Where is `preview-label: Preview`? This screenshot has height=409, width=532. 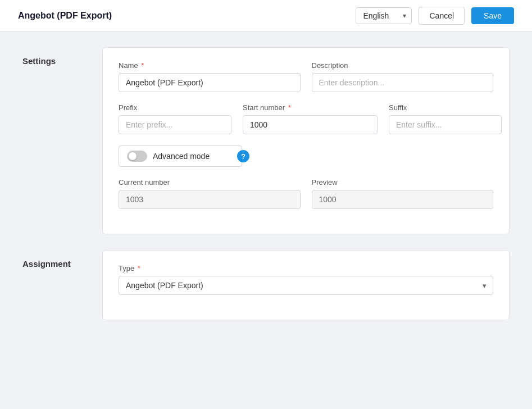 preview-label: Preview is located at coordinates (403, 182).